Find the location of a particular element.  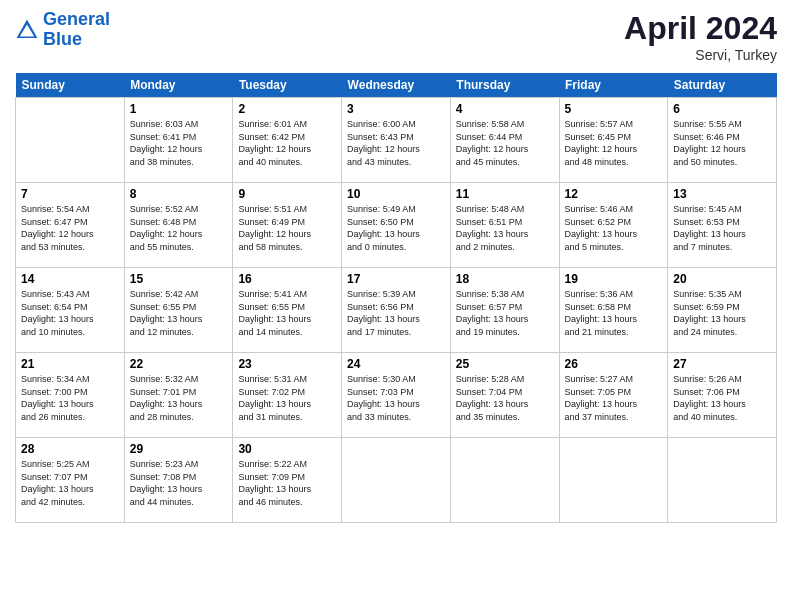

day-info: Sunrise: 5:58 AM Sunset: 6:44 PM Dayligh… is located at coordinates (505, 143).